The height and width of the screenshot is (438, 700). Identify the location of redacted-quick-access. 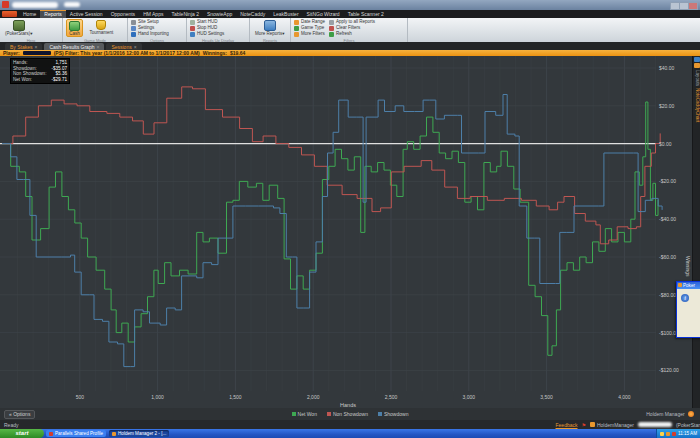
(72, 4).